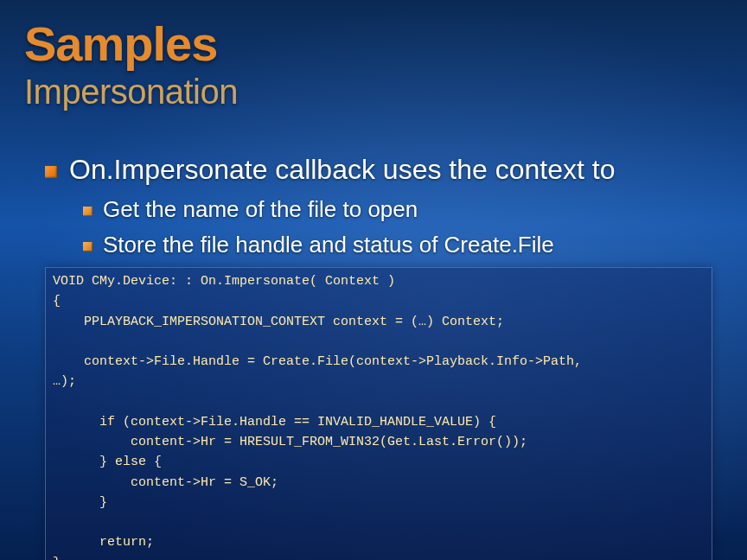 The image size is (747, 560). Describe the element at coordinates (121, 43) in the screenshot. I see `slide-title: Samples` at that location.